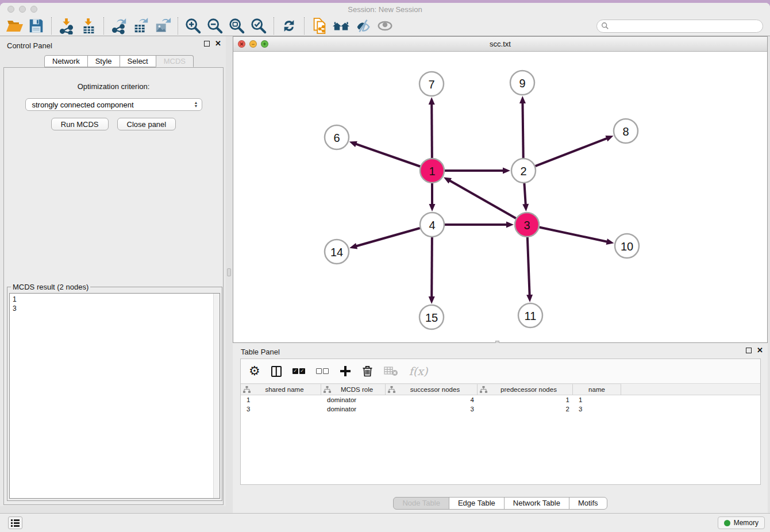  What do you see at coordinates (527, 225) in the screenshot?
I see `graph-node-3: 3` at bounding box center [527, 225].